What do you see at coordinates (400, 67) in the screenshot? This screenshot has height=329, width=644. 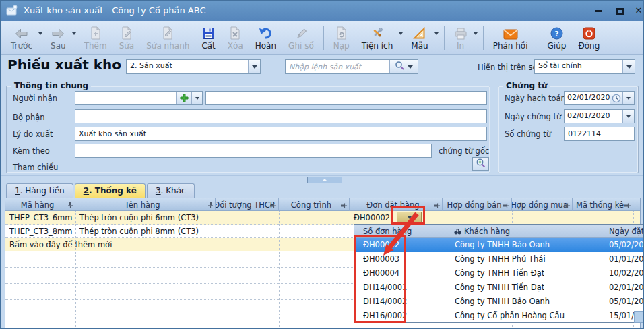 I see `search-icon` at bounding box center [400, 67].